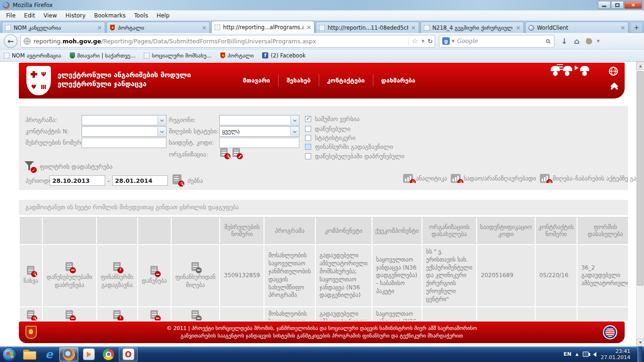  Describe the element at coordinates (576, 41) in the screenshot. I see `home-icon: ⌂` at that location.